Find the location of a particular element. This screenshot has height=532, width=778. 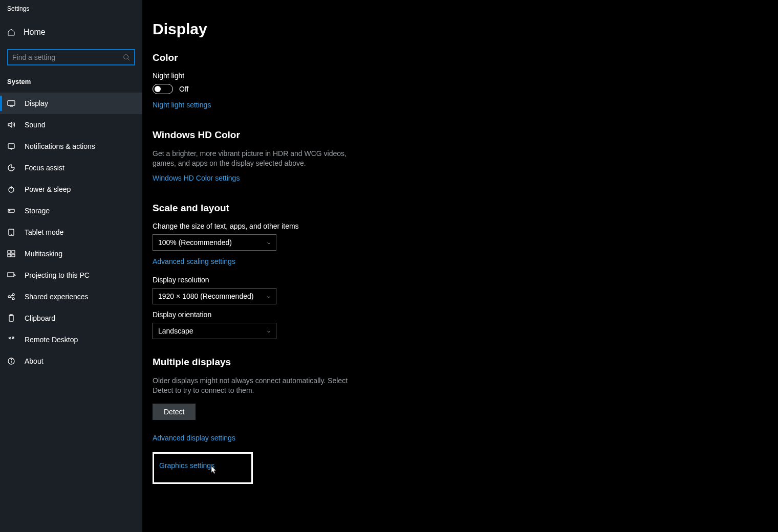

resolution-dropdown: 1920 × 1080 (Recommended) ⌵ is located at coordinates (214, 296).